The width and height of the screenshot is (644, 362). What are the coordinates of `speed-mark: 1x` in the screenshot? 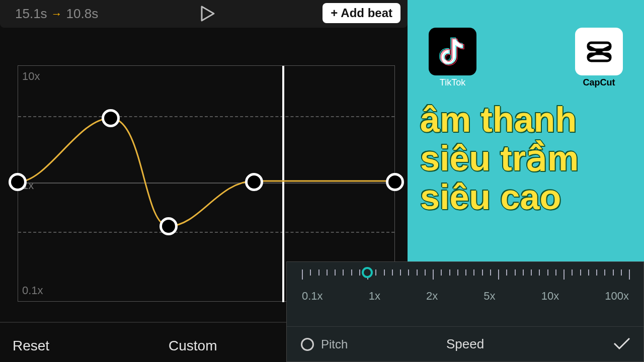 It's located at (374, 296).